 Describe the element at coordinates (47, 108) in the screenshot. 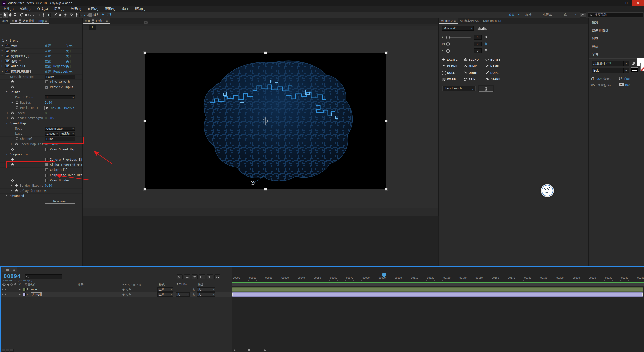

I see `effect-point-icon` at that location.